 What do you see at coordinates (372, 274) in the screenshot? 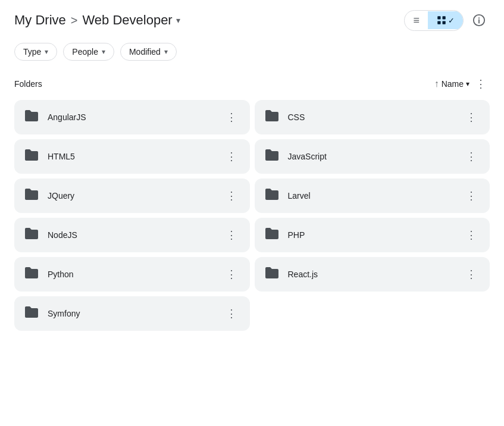
I see `folder-item: React.js ⋮` at bounding box center [372, 274].